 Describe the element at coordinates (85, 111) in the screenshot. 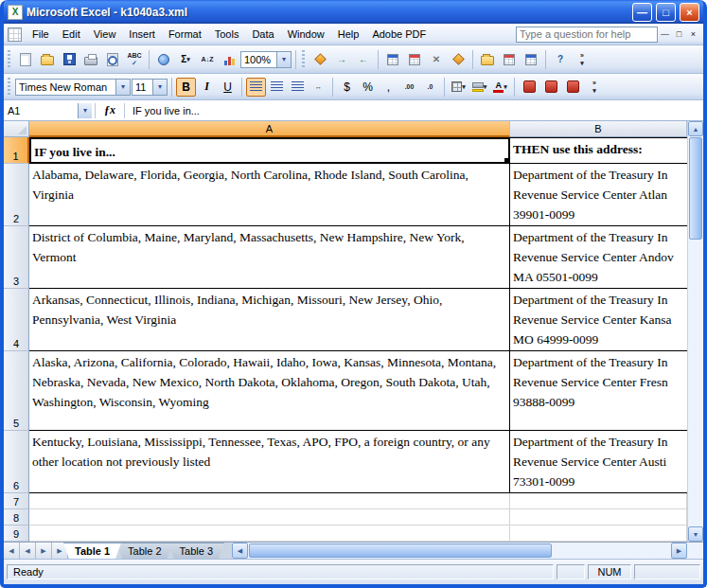

I see `name-box-dropdown-icon: ▾` at that location.